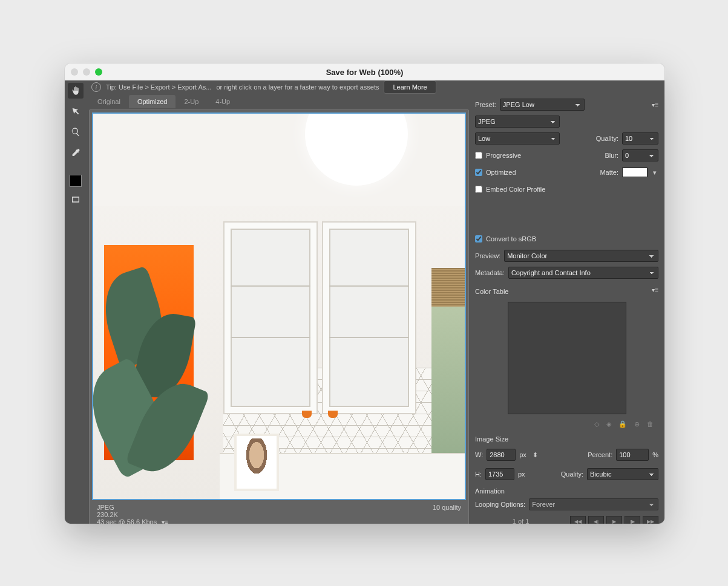 Image resolution: width=728 pixels, height=586 pixels. I want to click on toggle-slices-visibility, so click(76, 200).